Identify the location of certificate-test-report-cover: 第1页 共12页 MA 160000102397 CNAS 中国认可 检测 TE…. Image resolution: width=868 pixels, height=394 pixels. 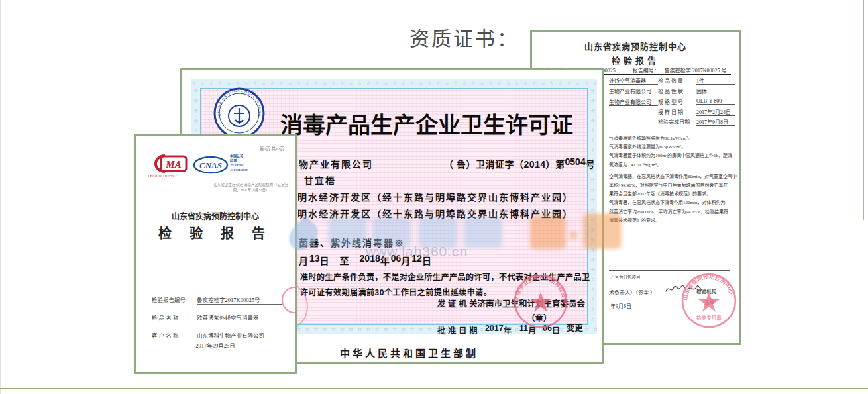
(215, 254).